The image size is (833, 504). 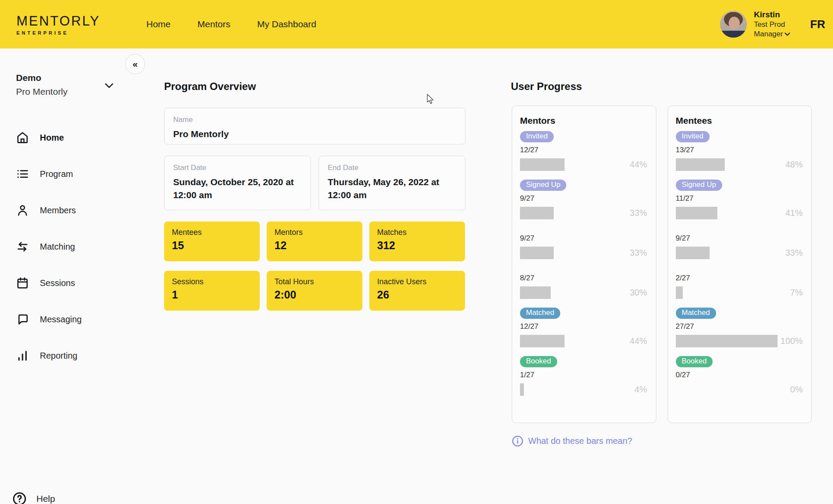 What do you see at coordinates (68, 319) in the screenshot?
I see `sidebar-item-messaging: Messaging` at bounding box center [68, 319].